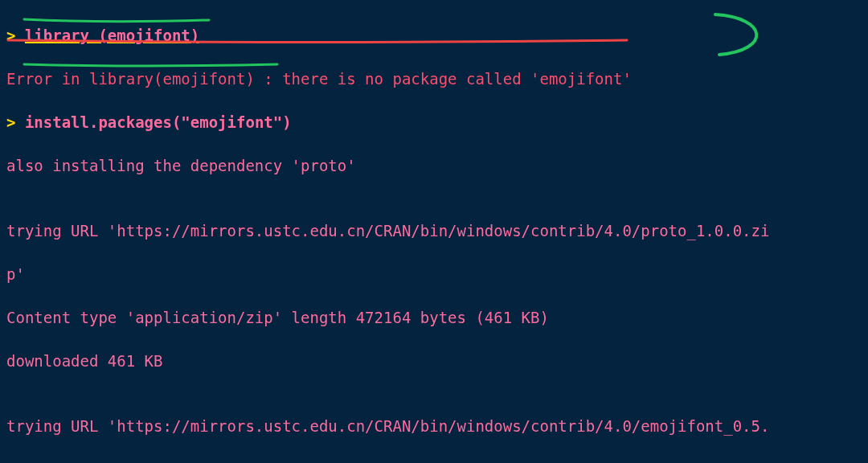 The width and height of the screenshot is (868, 463). I want to click on output-line: also installing the dependency 'proto', so click(434, 166).